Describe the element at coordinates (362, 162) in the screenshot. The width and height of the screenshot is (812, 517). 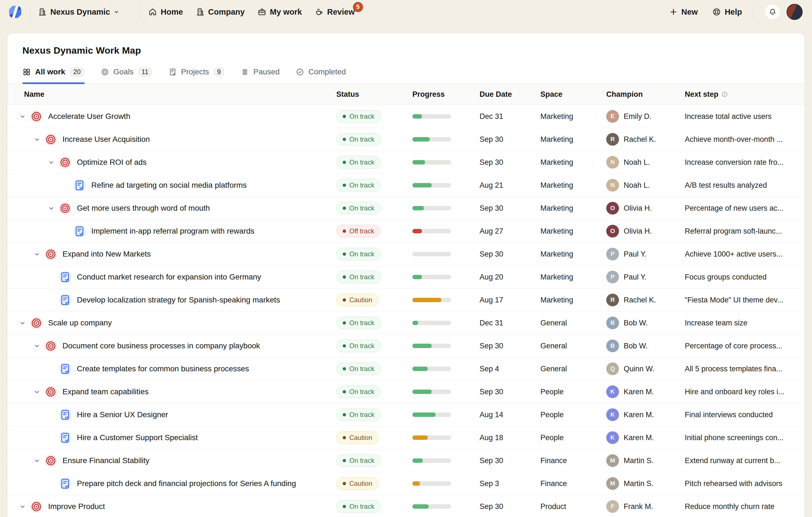
I see `status-label: On track` at that location.